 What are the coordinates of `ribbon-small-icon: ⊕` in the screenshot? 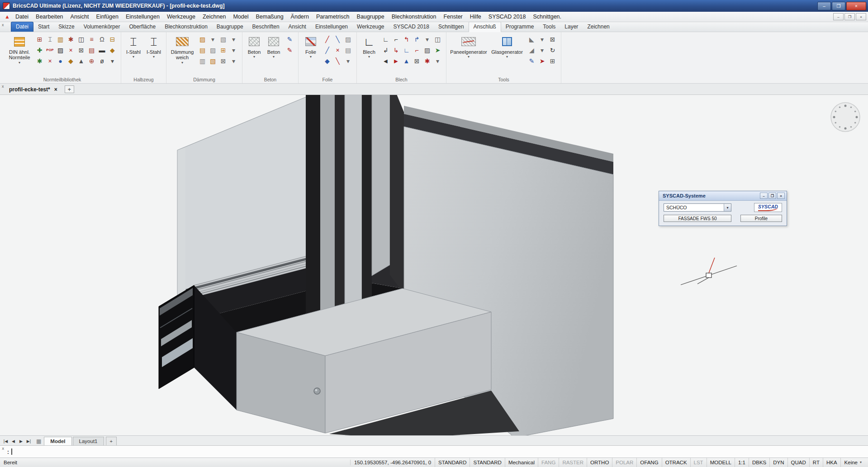 It's located at (92, 61).